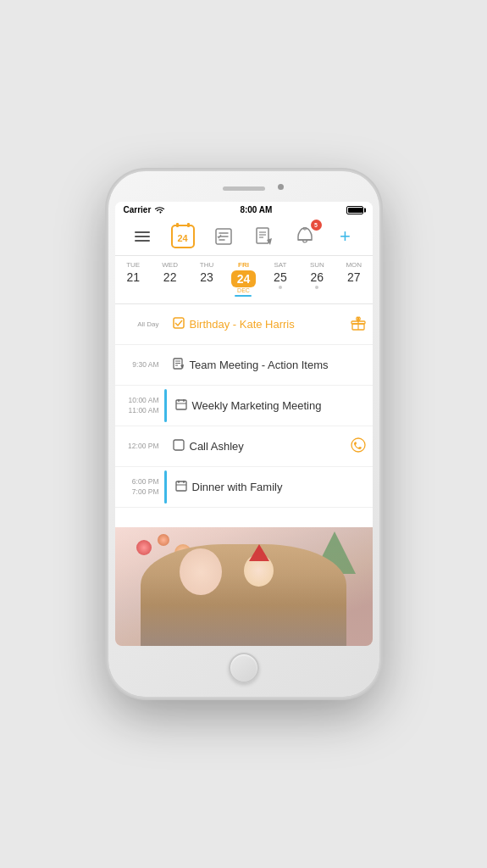  Describe the element at coordinates (244, 290) in the screenshot. I see `day-sub-fri: DEC` at that location.